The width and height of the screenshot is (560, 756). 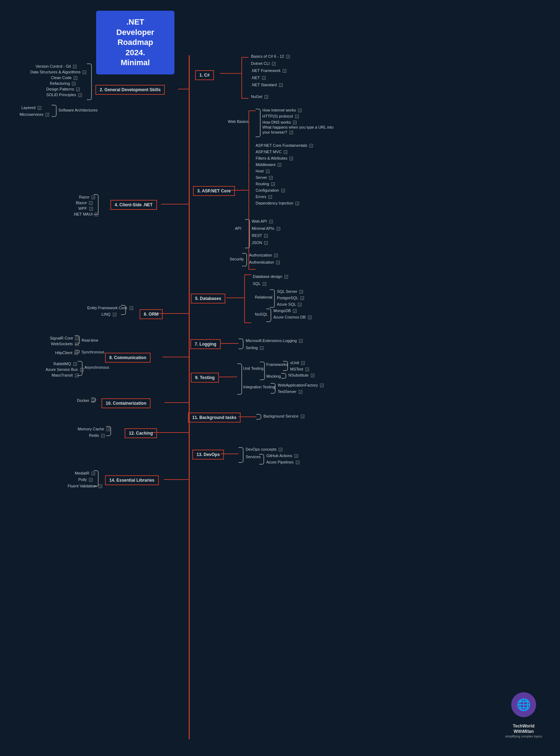 I want to click on logging-ms: Microsoft.Extensions.Logging ↗, so click(x=274, y=341).